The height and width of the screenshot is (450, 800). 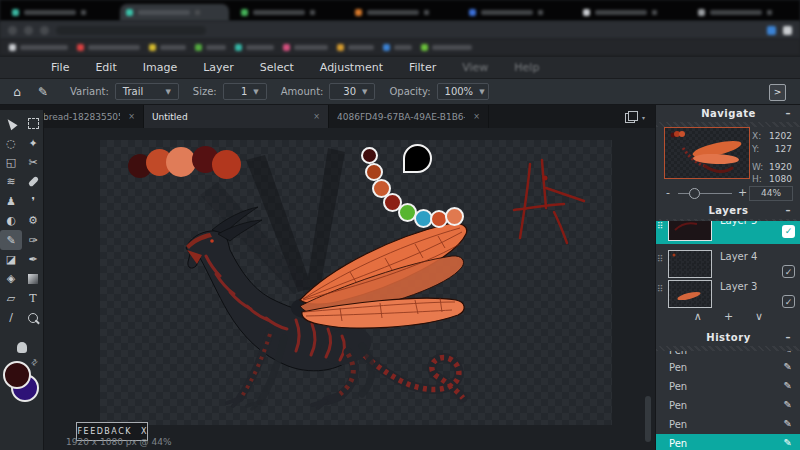 What do you see at coordinates (28, 30) in the screenshot?
I see `forward-icon` at bounding box center [28, 30].